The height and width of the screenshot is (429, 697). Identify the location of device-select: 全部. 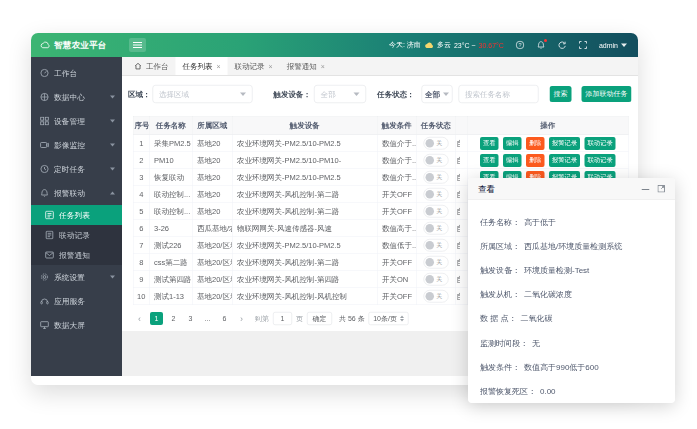
(340, 94).